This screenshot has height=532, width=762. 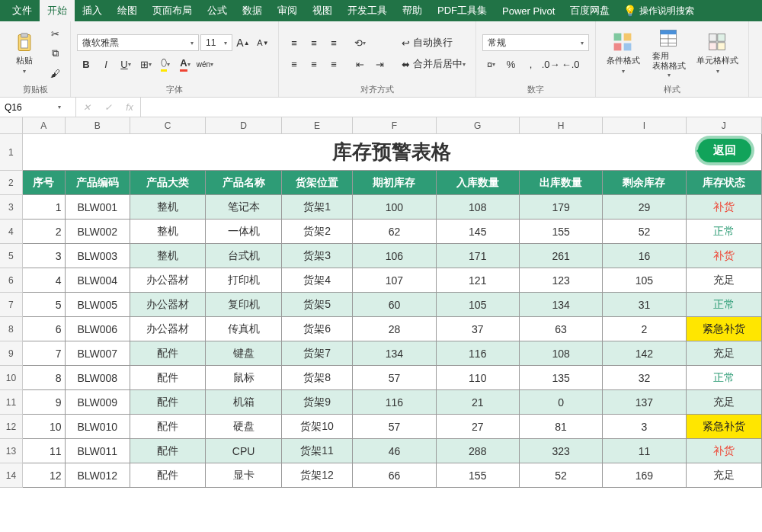 What do you see at coordinates (427, 43) in the screenshot?
I see `wrap-text-button: ↩ 自动换行` at bounding box center [427, 43].